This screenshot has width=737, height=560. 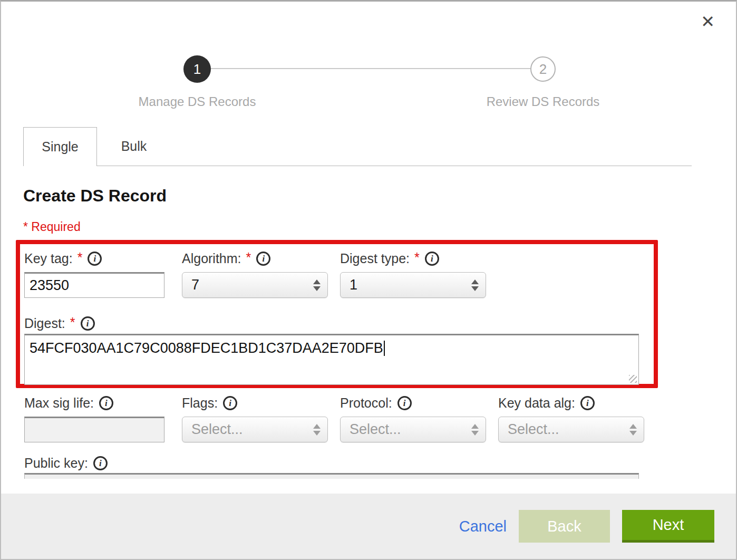 What do you see at coordinates (195, 285) in the screenshot?
I see `algorithm-selected-value: 7` at bounding box center [195, 285].